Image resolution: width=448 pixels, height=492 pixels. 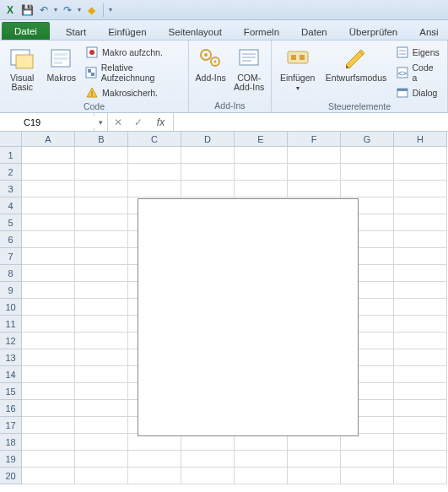 I want to click on makro-aufzeichnen-button: Makro aufzchn., so click(x=133, y=52).